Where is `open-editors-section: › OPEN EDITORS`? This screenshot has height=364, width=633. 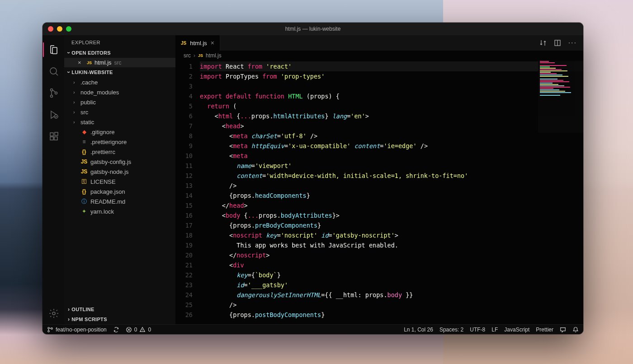 open-editors-section: › OPEN EDITORS is located at coordinates (120, 53).